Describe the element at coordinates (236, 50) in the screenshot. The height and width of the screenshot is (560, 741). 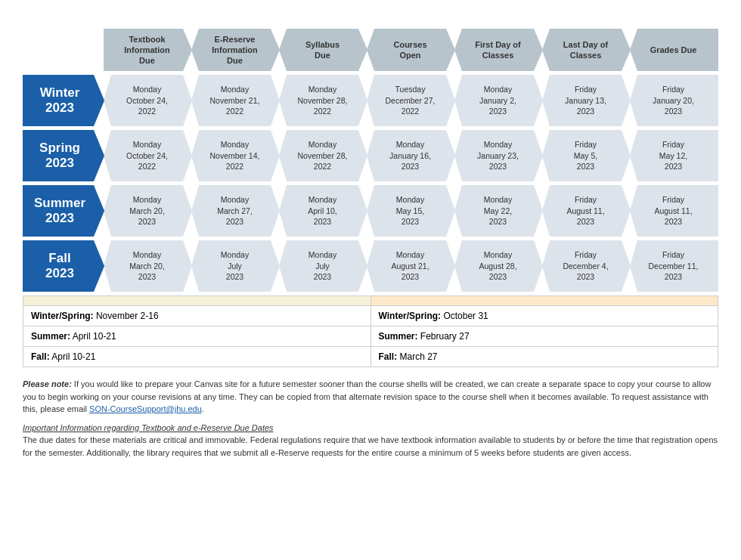
I see `header-ereserve: E-ReserveInformationDue` at that location.